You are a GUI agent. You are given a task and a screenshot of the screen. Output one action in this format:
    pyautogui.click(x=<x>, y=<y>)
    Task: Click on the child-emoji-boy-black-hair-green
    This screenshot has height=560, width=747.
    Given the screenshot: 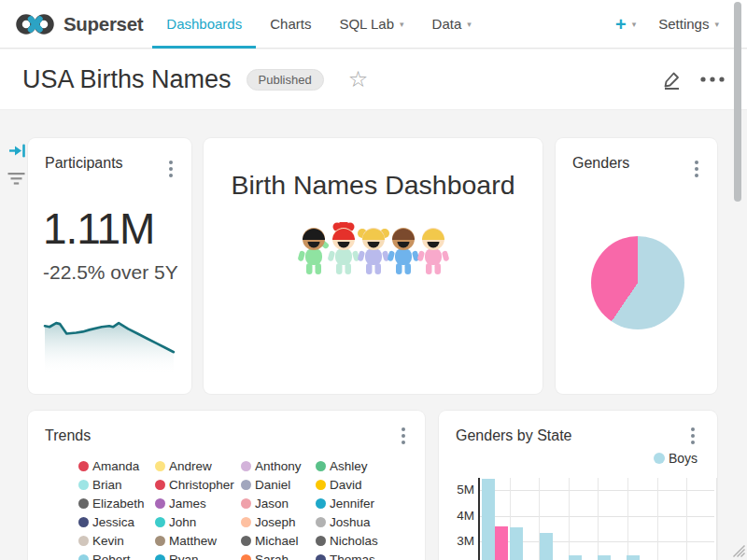 What is the action you would take?
    pyautogui.click(x=314, y=248)
    